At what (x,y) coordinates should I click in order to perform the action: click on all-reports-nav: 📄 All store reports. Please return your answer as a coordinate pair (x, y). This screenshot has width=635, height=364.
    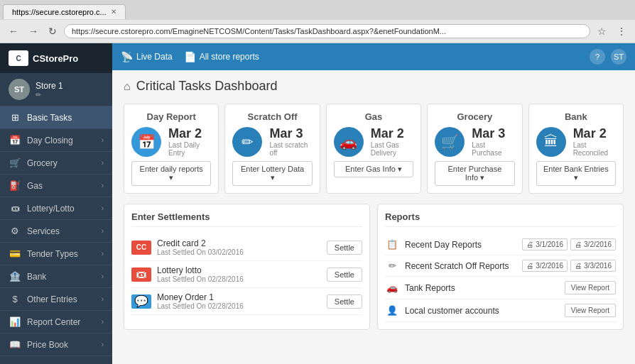
    Looking at the image, I should click on (222, 57).